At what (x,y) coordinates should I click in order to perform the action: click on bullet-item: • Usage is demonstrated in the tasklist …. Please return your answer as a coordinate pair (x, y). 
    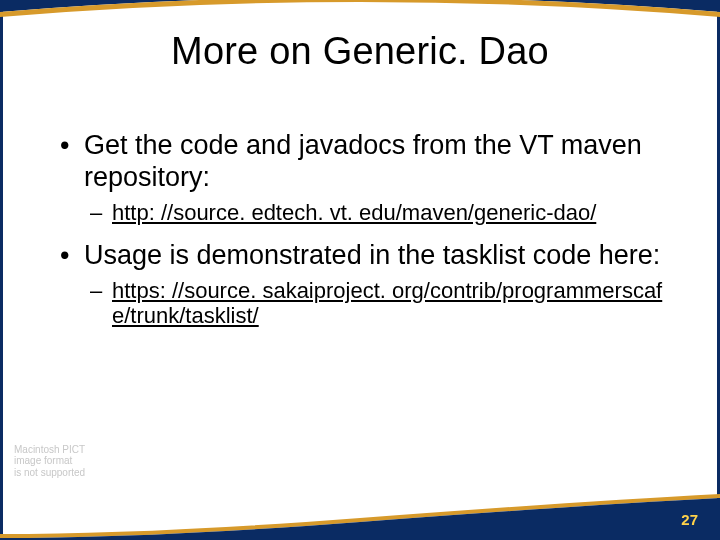
    Looking at the image, I should click on (365, 256).